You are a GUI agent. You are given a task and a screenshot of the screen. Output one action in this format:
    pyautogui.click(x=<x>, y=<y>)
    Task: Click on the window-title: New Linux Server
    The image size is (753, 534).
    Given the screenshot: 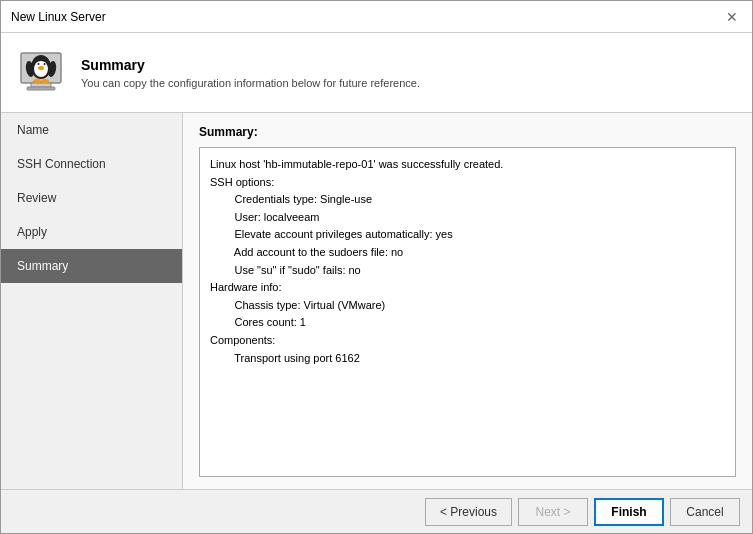 What is the action you would take?
    pyautogui.click(x=58, y=17)
    